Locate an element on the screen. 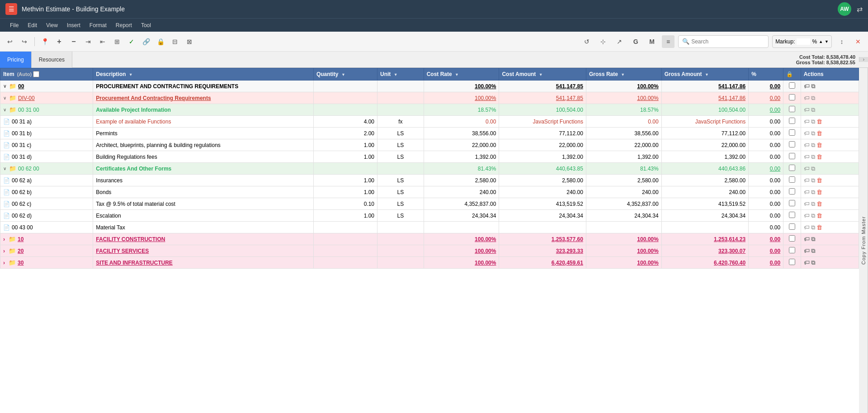 Image resolution: width=868 pixels, height=413 pixels. cursor-btn: ⊹ is located at coordinates (603, 42).